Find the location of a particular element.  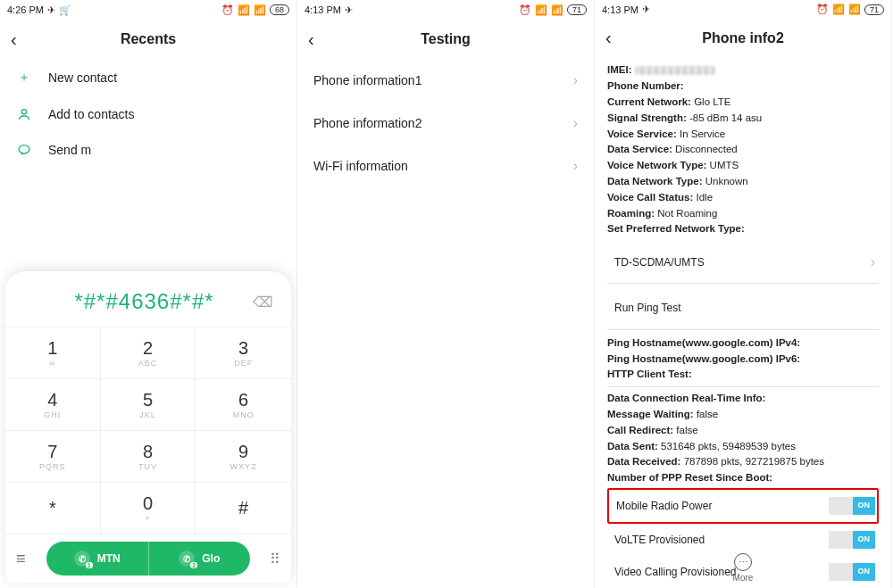

current-network-label: Current Network: is located at coordinates (649, 102).